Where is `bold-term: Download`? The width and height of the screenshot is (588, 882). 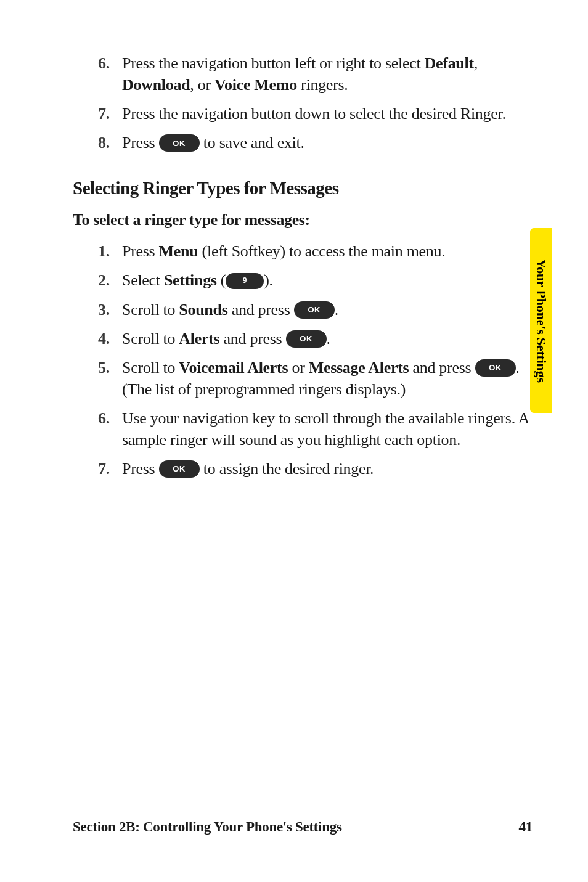
bold-term: Download is located at coordinates (156, 85).